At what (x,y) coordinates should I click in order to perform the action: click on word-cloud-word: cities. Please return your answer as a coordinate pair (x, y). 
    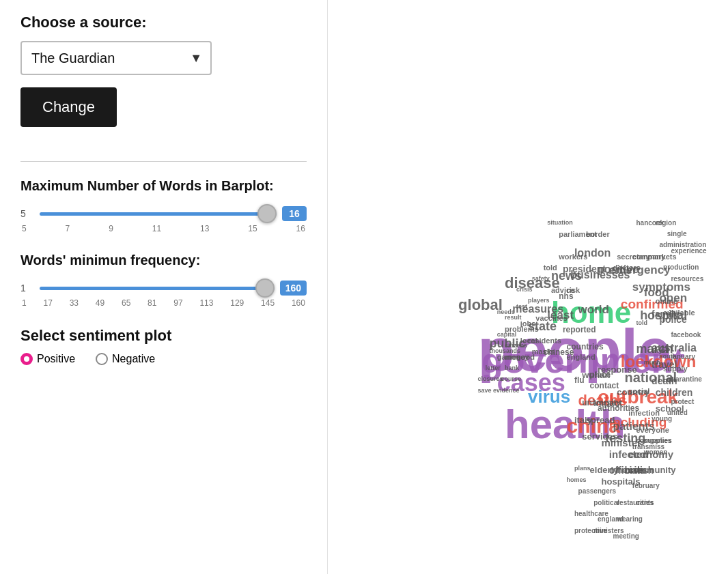
    Looking at the image, I should click on (645, 503).